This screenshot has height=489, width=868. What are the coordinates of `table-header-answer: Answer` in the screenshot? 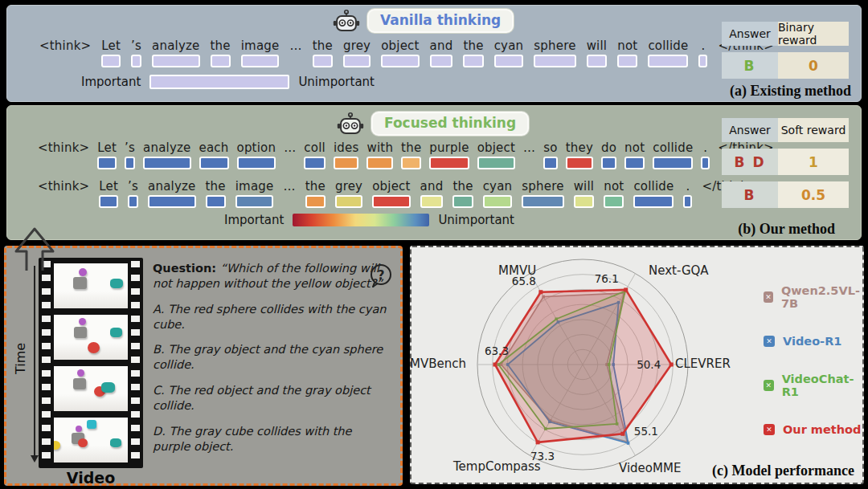 It's located at (750, 34).